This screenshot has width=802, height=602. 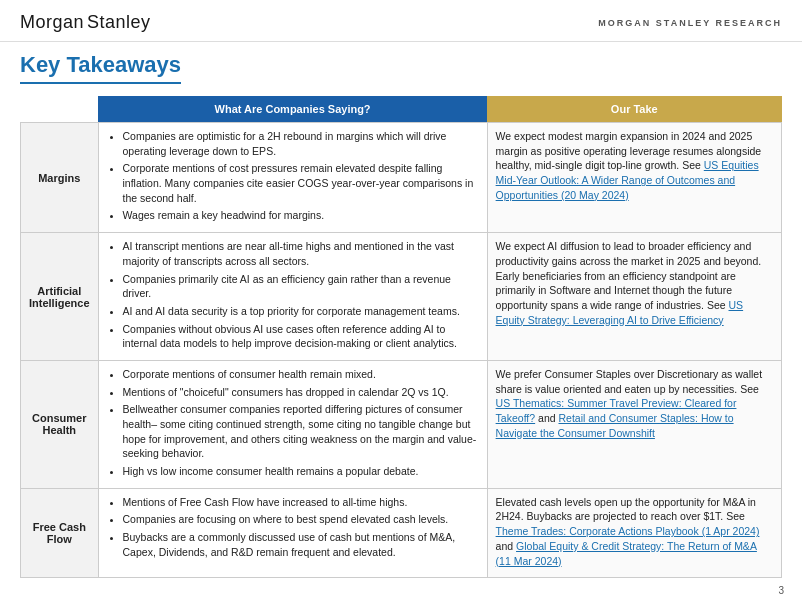 What do you see at coordinates (626, 554) in the screenshot?
I see `our-take-link-2: Global Equity & Credit Strategy: The Ret…` at bounding box center [626, 554].